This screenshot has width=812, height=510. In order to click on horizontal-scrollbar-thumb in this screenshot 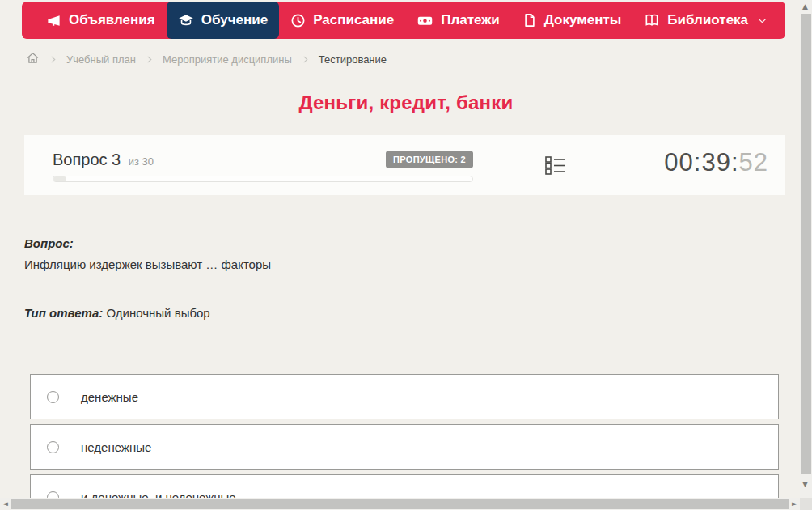, I will do `click(400, 504)`.